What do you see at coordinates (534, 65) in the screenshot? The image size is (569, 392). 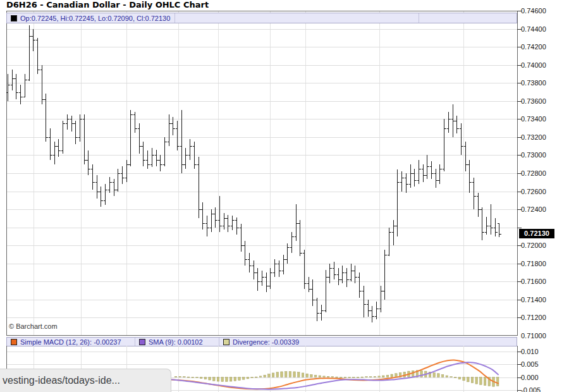 I see `price-axis-label: 0.74000` at bounding box center [534, 65].